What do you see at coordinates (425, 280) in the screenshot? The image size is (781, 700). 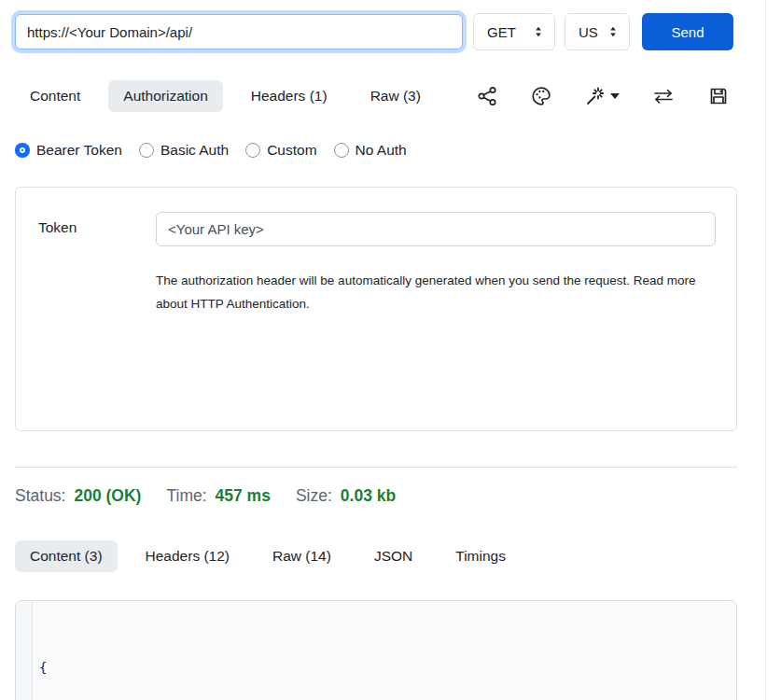 I see `token-help-line1: The authorization header will be automat…` at bounding box center [425, 280].